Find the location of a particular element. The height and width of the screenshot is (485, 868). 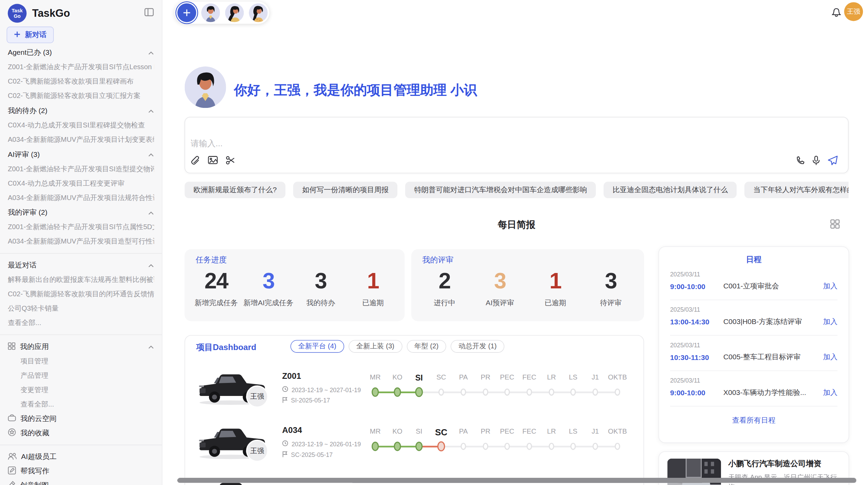

recent-chat-item: 解释最新出台的欧盟报废车法规再生塑料比例被调至15%... is located at coordinates (81, 279).